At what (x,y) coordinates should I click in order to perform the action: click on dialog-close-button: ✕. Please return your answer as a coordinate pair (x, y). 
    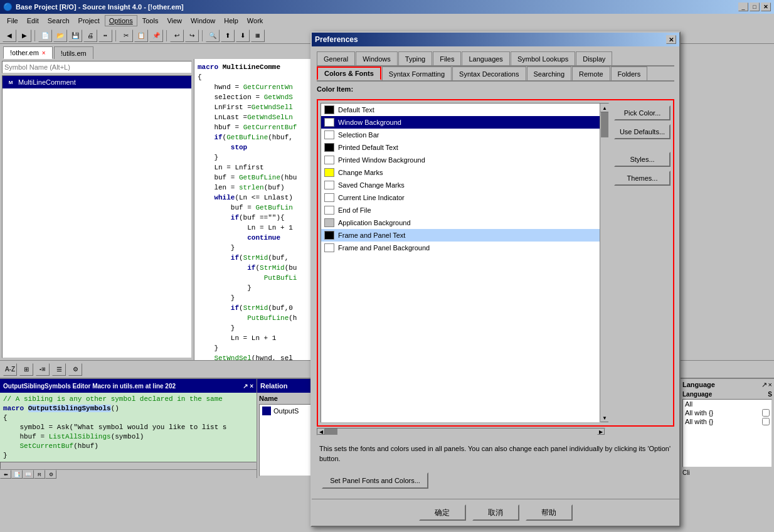
    Looking at the image, I should click on (671, 40).